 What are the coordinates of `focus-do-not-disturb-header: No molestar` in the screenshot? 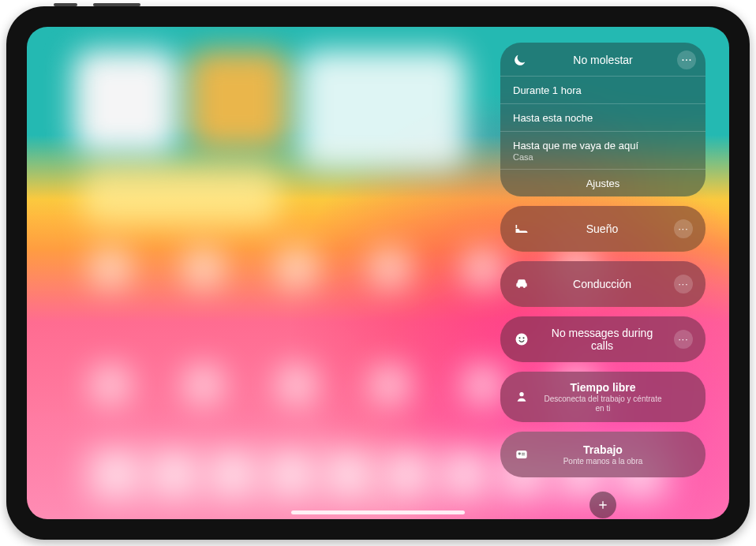 It's located at (603, 59).